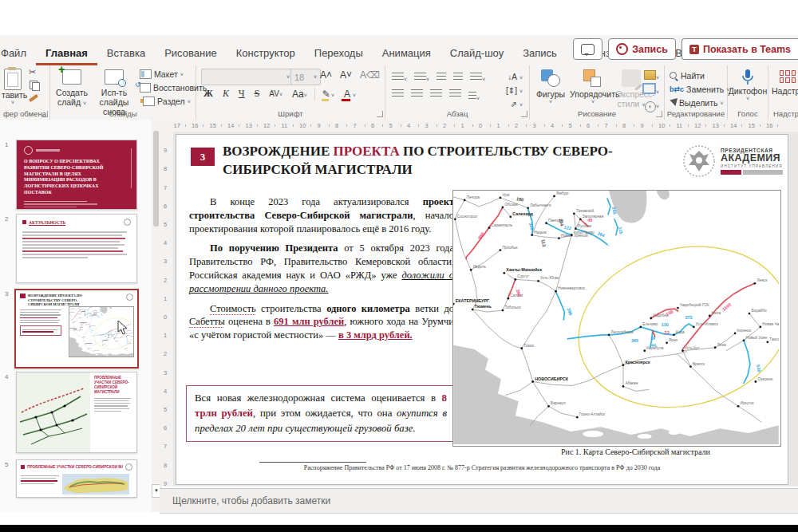 The height and width of the screenshot is (532, 798). I want to click on tab-2: Вставка, so click(126, 53).